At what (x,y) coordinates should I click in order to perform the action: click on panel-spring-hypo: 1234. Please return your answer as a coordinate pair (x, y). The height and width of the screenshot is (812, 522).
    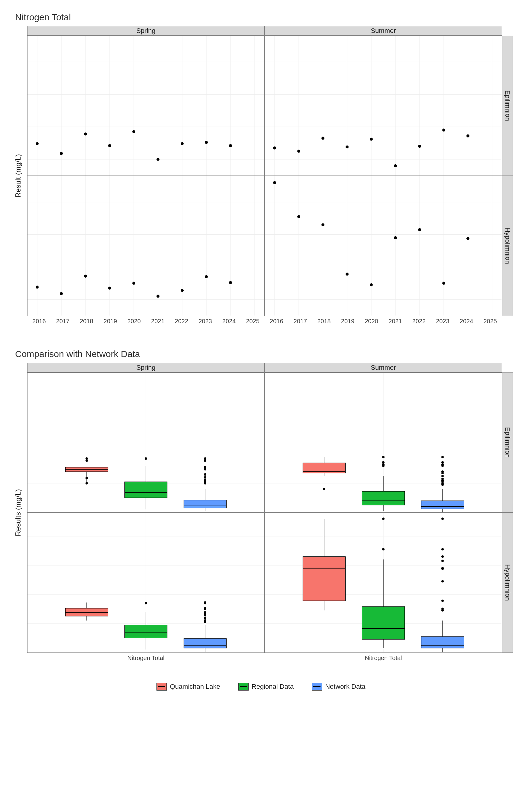
    Looking at the image, I should click on (146, 246).